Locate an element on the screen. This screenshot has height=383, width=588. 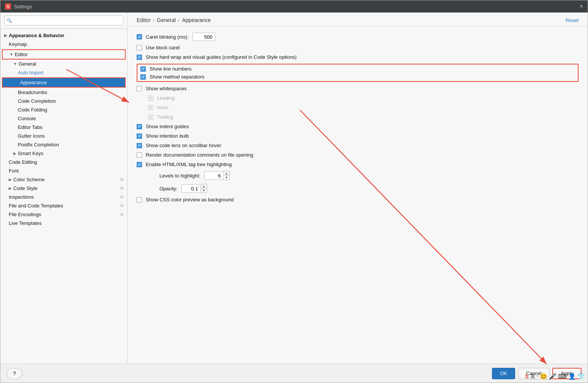
titlebar-left: S Settings is located at coordinates (18, 6).